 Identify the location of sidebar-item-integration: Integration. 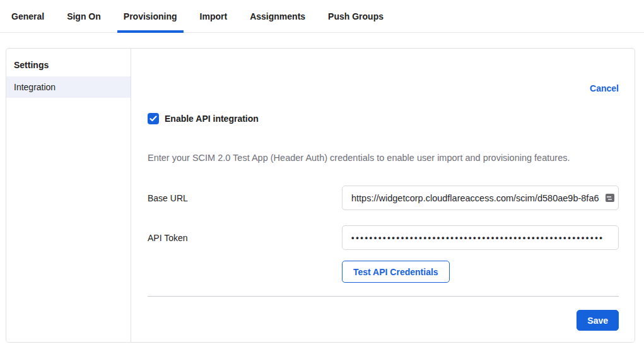
(68, 87).